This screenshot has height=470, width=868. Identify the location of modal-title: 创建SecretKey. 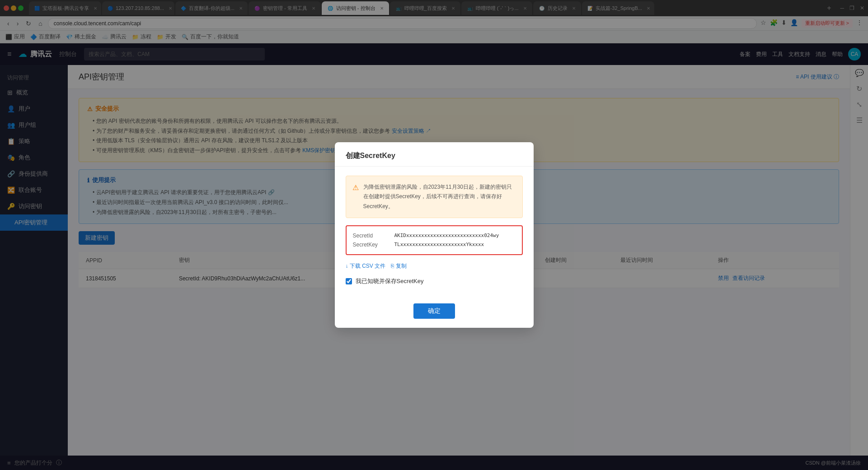
(371, 155).